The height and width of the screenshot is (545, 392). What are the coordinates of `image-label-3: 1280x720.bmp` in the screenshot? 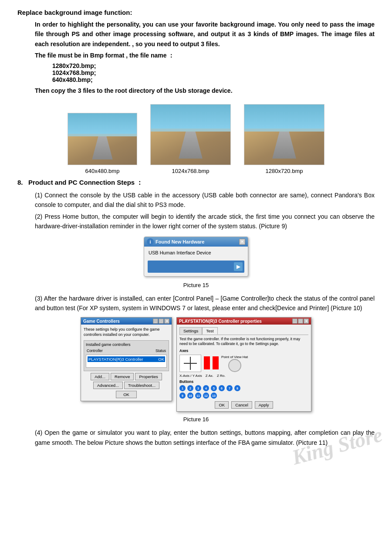 It's located at (284, 171).